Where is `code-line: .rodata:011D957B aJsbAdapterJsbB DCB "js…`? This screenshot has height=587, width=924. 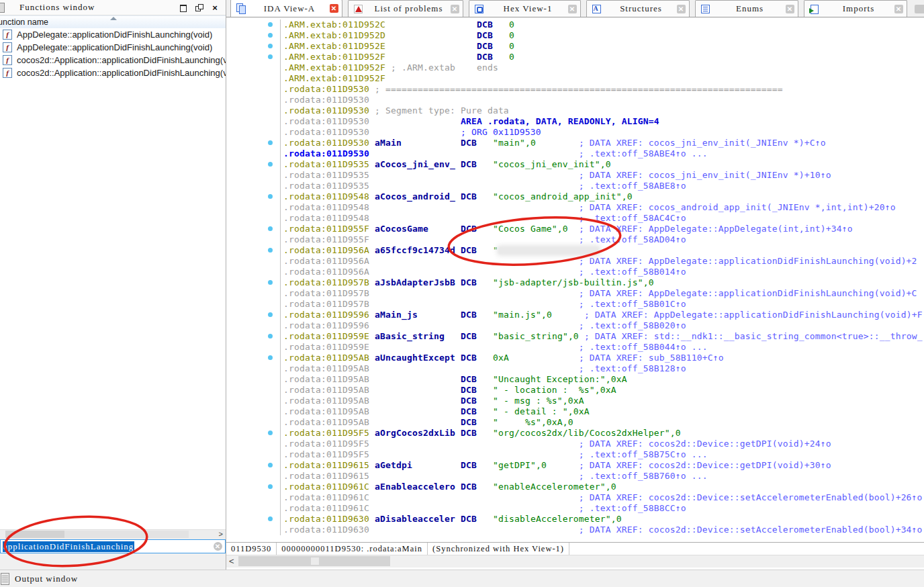 code-line: .rodata:011D957B aJsbAdapterJsbB DCB "js… is located at coordinates (575, 283).